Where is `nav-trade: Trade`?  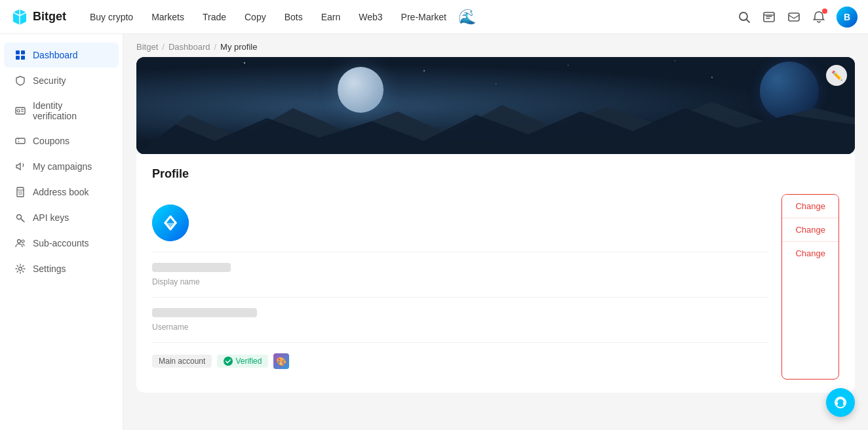
nav-trade: Trade is located at coordinates (214, 17).